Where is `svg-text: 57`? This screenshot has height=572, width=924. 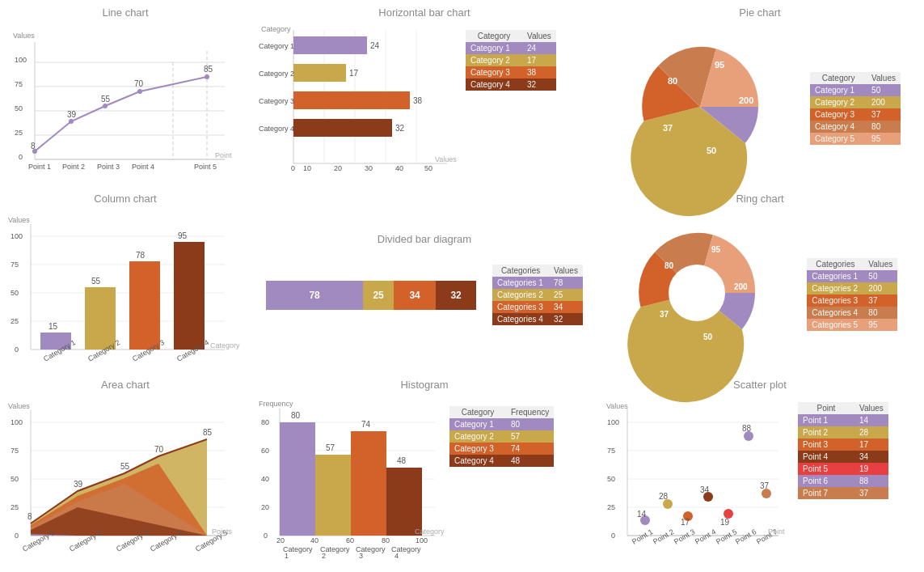 svg-text: 57 is located at coordinates (331, 448).